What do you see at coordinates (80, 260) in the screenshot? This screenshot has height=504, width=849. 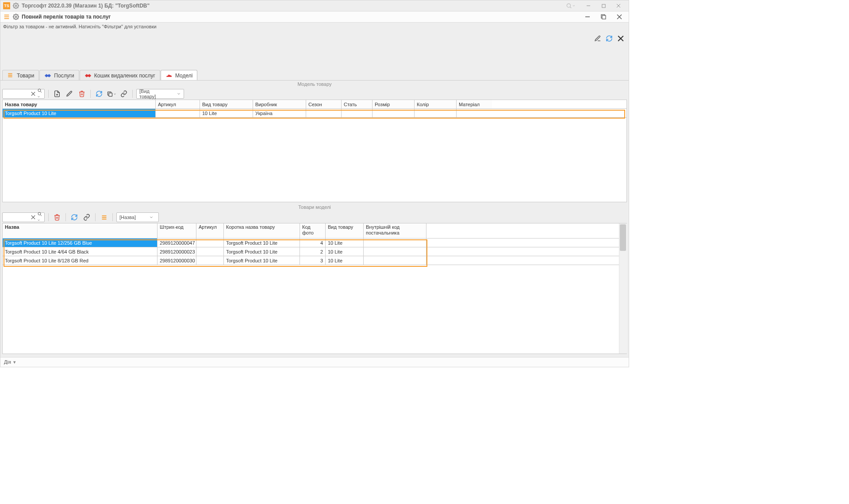 I see `cell-name: Torgsoft Product 10 Lite 8/128 GB Red` at bounding box center [80, 260].